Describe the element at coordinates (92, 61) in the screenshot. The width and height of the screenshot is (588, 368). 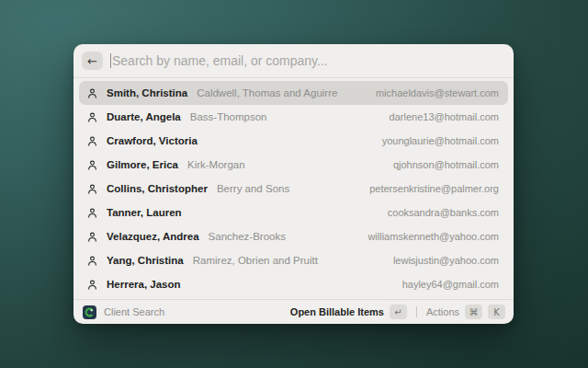
I see `back-button: ←` at that location.